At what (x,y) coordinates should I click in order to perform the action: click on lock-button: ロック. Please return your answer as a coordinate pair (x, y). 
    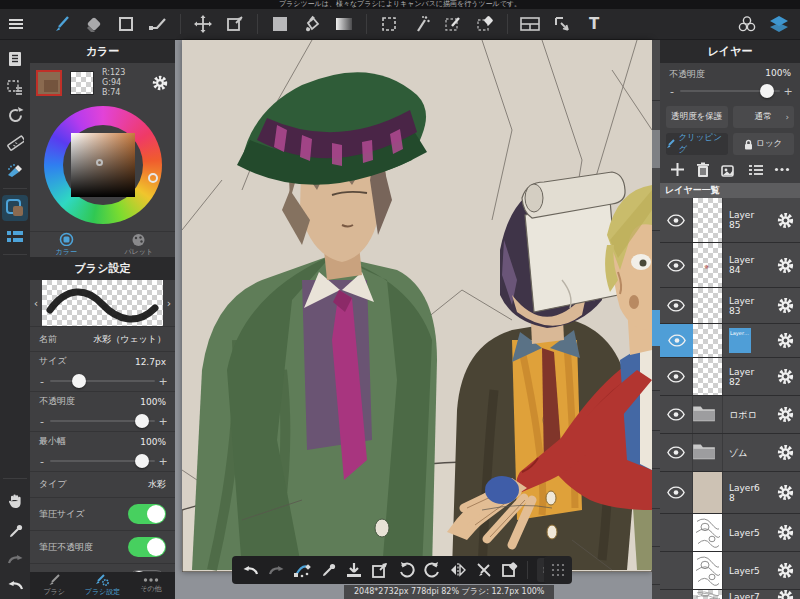
    Looking at the image, I should click on (764, 144).